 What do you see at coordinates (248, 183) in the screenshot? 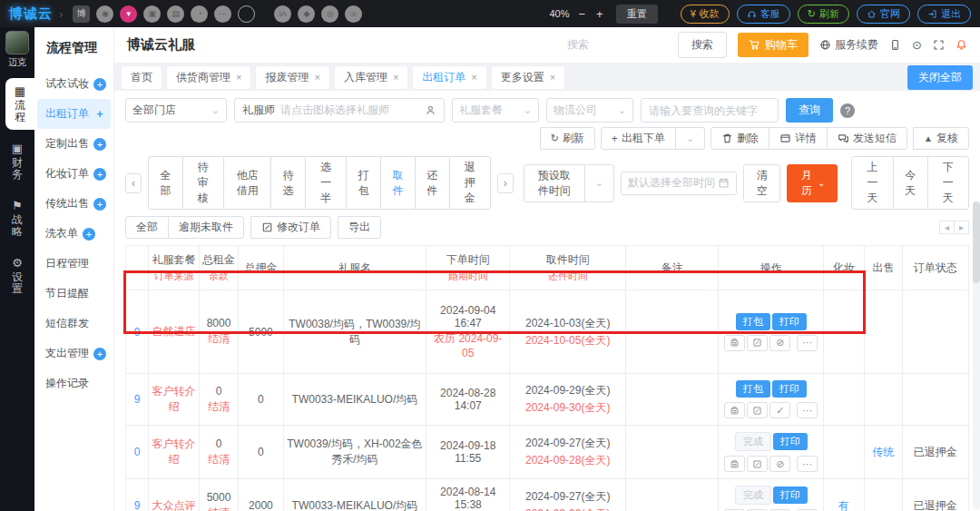
I see `status-tab-他店借用: 他店借用` at bounding box center [248, 183].